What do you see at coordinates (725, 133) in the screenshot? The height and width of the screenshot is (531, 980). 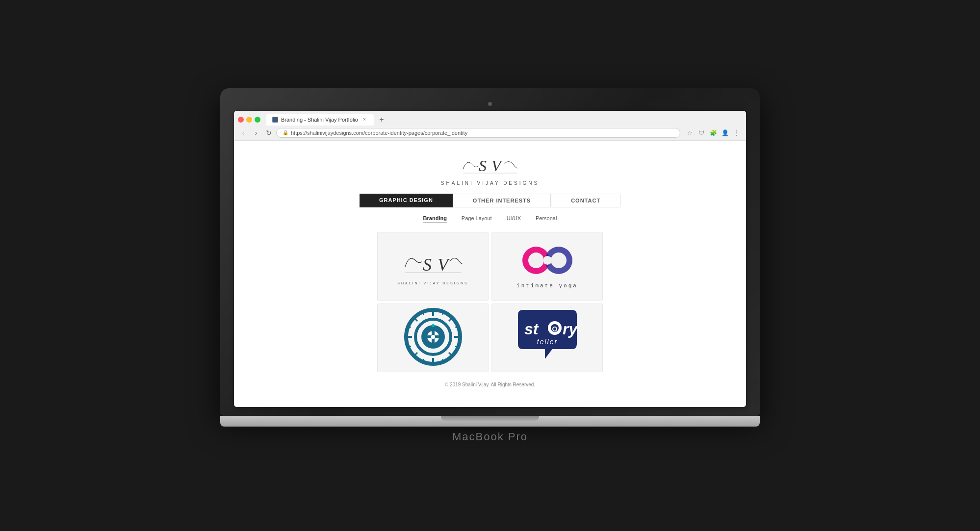 I see `profile-icon: 👤` at bounding box center [725, 133].